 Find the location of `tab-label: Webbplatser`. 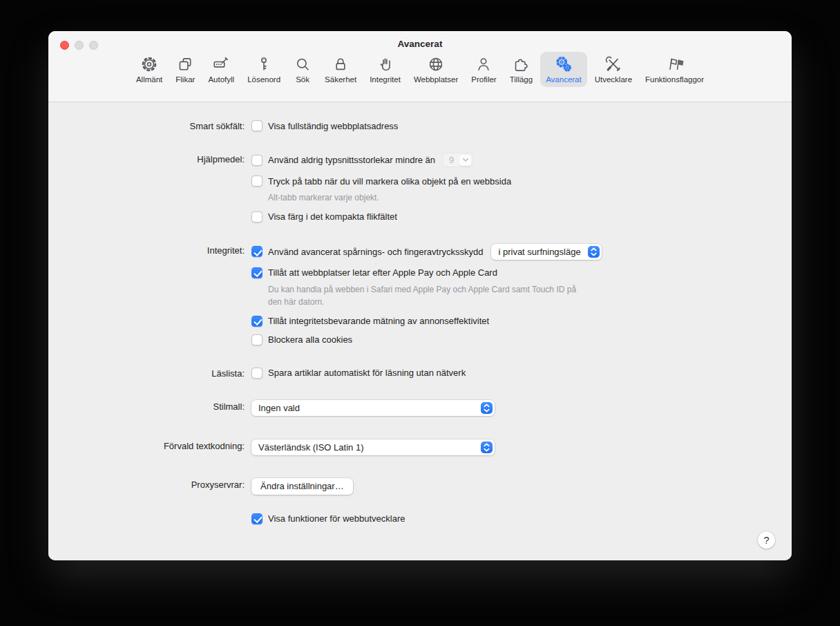

tab-label: Webbplatser is located at coordinates (436, 79).